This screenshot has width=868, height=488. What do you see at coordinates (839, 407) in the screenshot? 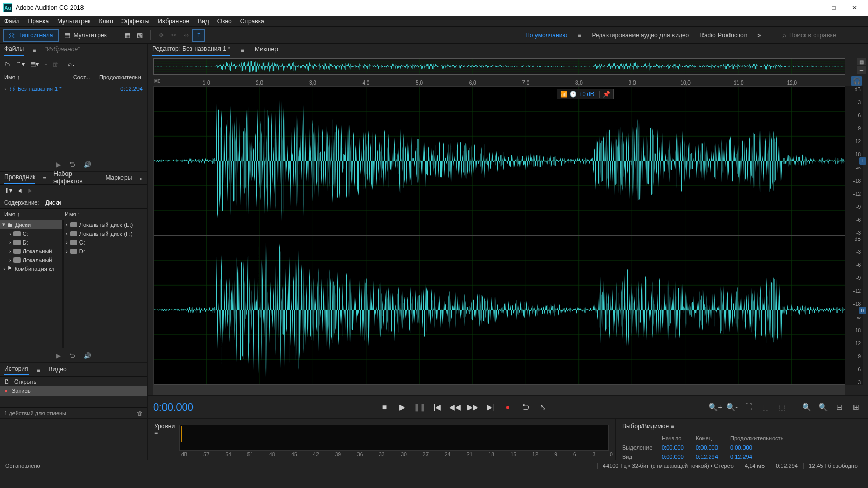
I see `zoom-reset-amp-icon: ⊟` at bounding box center [839, 407].